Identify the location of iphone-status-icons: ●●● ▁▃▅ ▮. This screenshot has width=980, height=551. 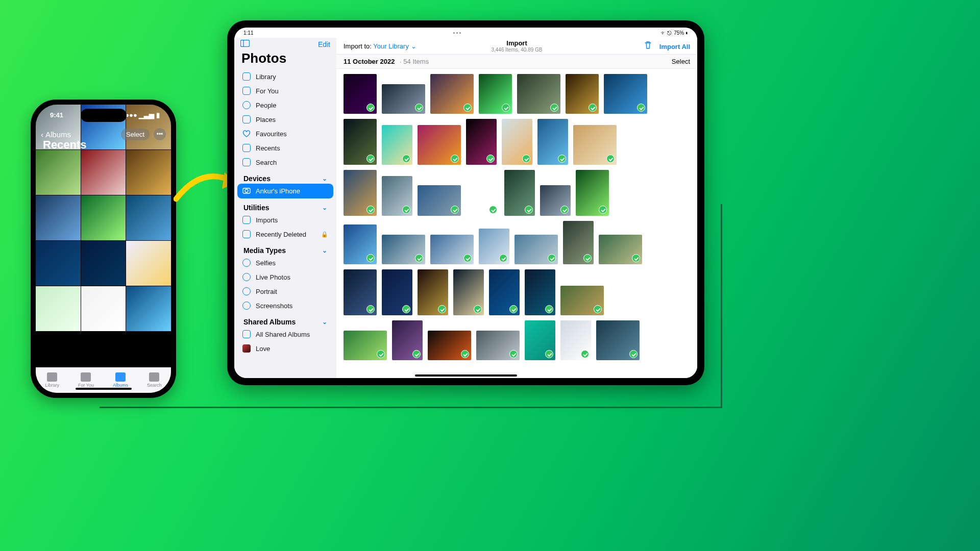
(142, 115).